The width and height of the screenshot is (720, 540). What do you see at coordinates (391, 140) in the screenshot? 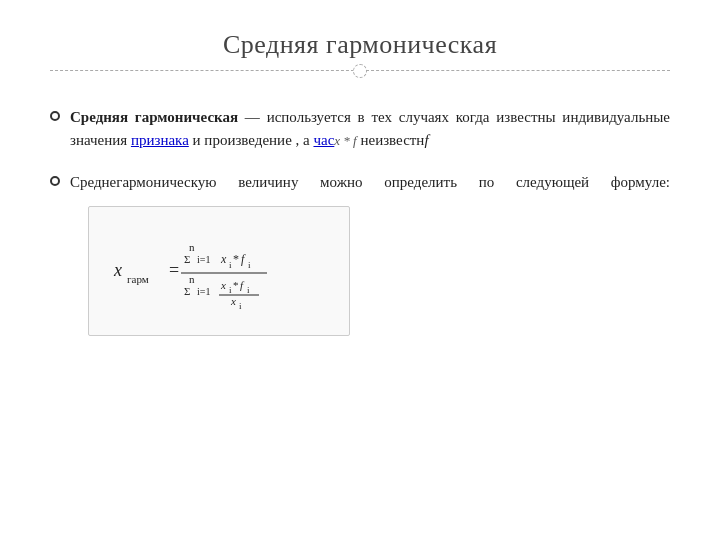
I see `text-segment-6: неизвестн` at bounding box center [391, 140].